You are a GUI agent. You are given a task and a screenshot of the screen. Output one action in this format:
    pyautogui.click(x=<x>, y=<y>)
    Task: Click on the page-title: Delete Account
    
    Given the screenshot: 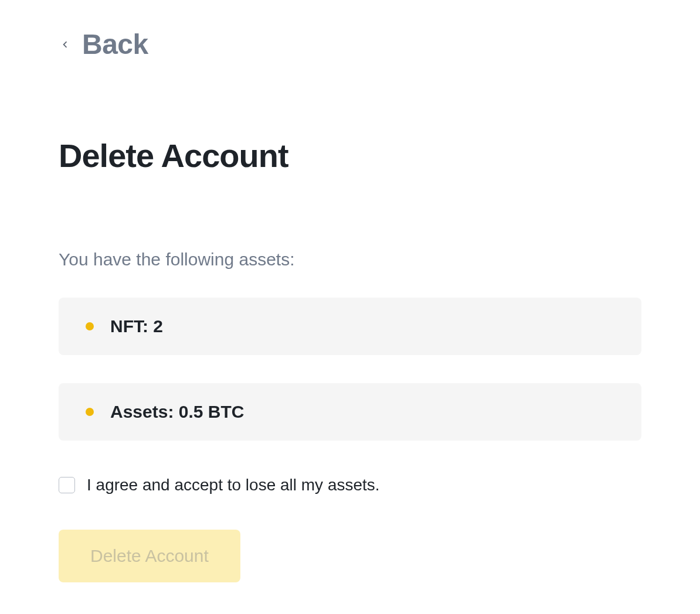 What is the action you would take?
    pyautogui.click(x=350, y=156)
    